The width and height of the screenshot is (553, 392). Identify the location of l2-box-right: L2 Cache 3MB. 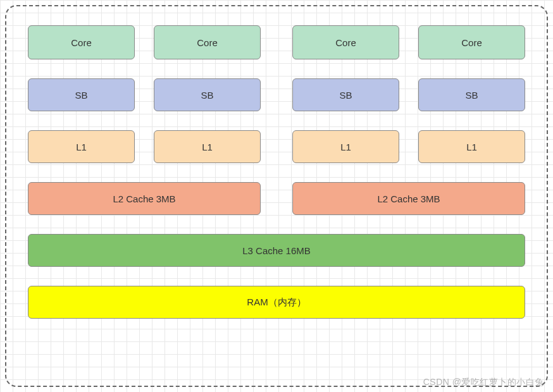
(409, 199).